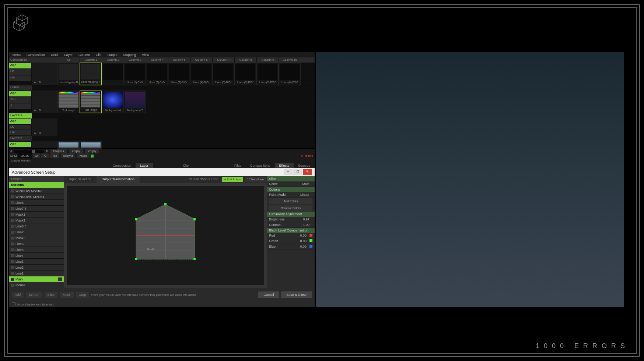 Image resolution: width=644 pixels, height=361 pixels. Describe the element at coordinates (255, 180) in the screenshot. I see `transform-button: ⛶ Transform` at that location.